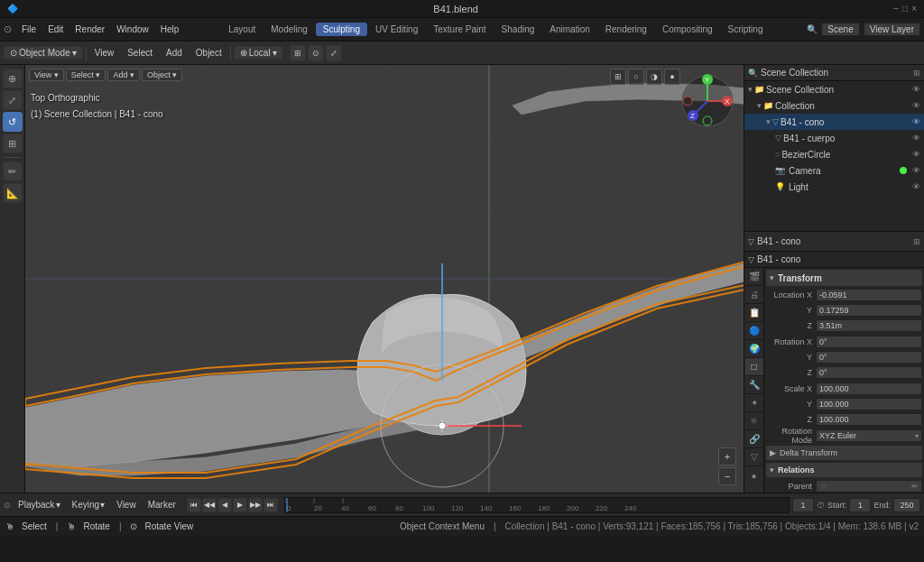 Image resolution: width=924 pixels, height=562 pixels. Describe the element at coordinates (896, 9) in the screenshot. I see `minimize-button: −` at that location.